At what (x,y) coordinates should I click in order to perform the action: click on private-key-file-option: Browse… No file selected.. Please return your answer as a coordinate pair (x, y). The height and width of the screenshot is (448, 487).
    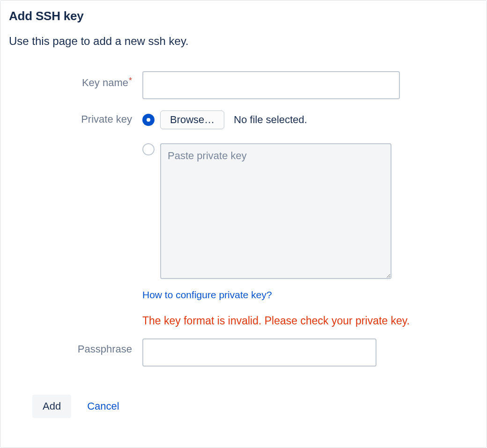
    Looking at the image, I should click on (310, 120).